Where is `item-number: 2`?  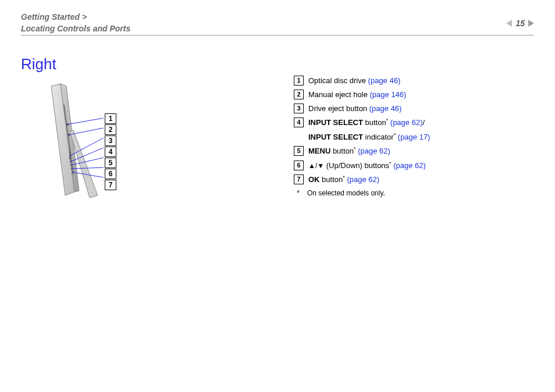 item-number: 2 is located at coordinates (299, 94).